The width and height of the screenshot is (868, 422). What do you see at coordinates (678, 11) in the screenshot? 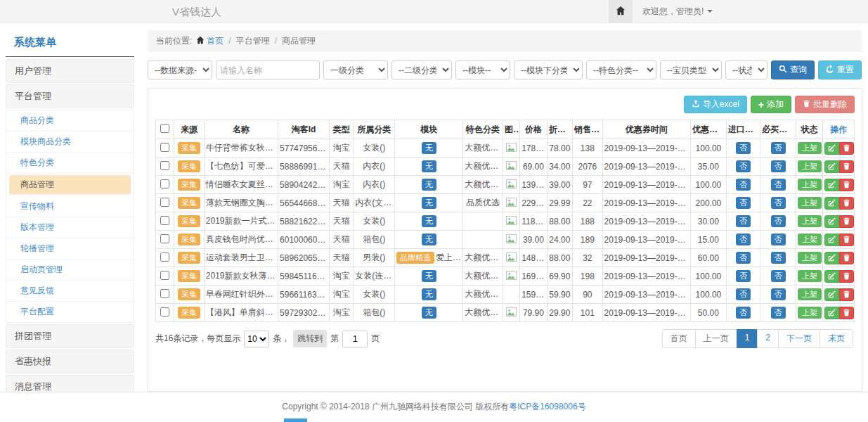
I see `user-menu: 欢迎您，管理员!` at bounding box center [678, 11].